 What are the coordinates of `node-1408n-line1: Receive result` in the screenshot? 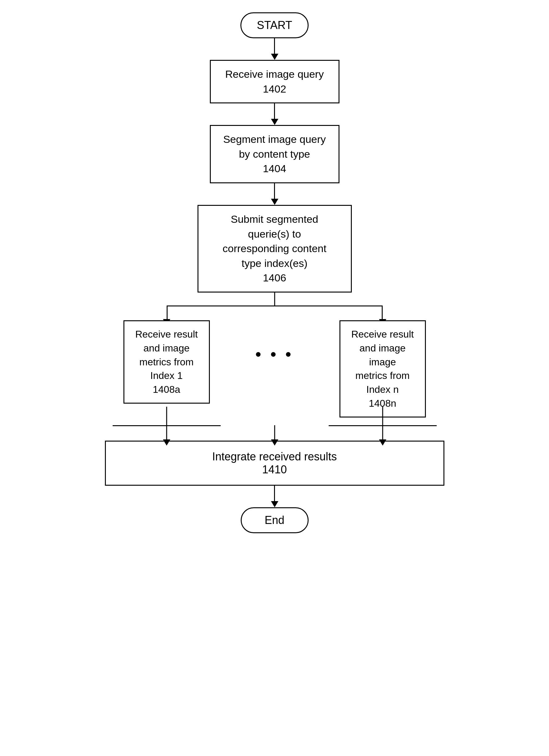 It's located at (383, 334).